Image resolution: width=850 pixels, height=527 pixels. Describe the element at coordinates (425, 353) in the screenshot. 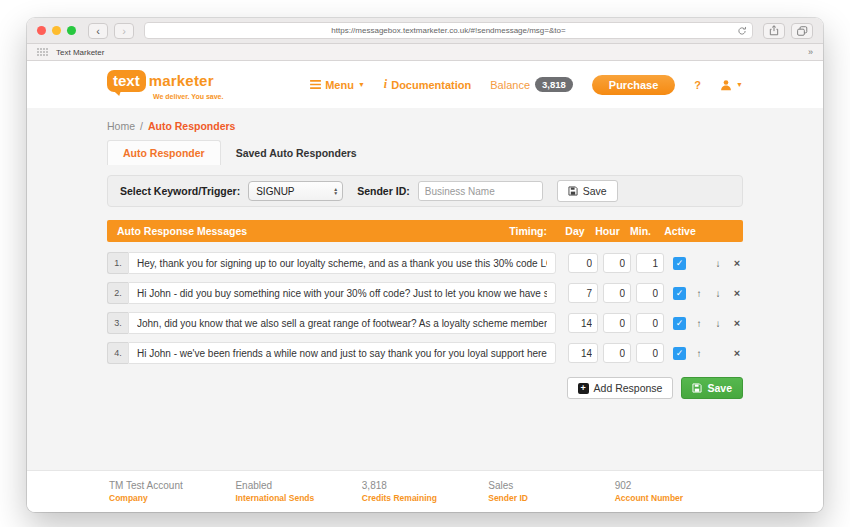

I see `table-row: 4. ✓ ↑ ↓ ×` at that location.